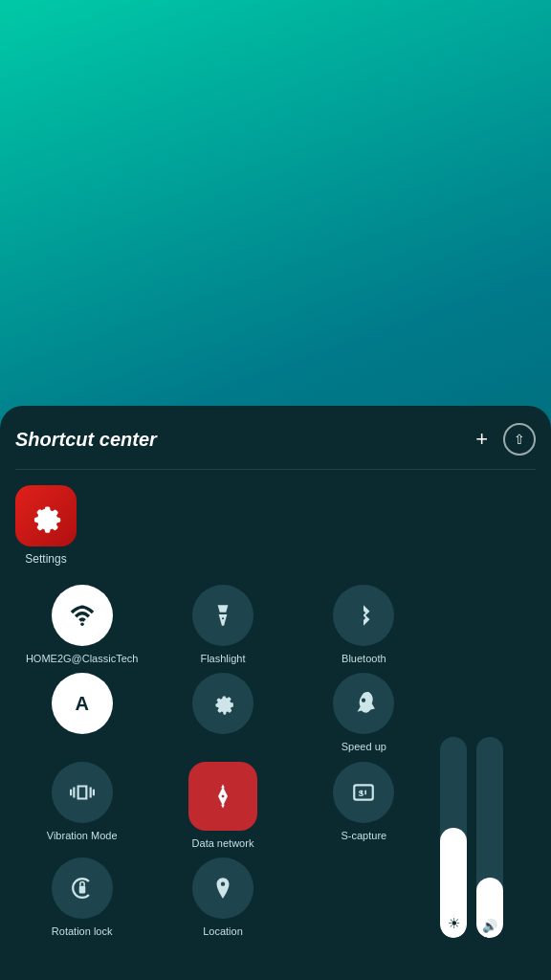  Describe the element at coordinates (82, 835) in the screenshot. I see `vibration-label: Vibration Mode` at that location.